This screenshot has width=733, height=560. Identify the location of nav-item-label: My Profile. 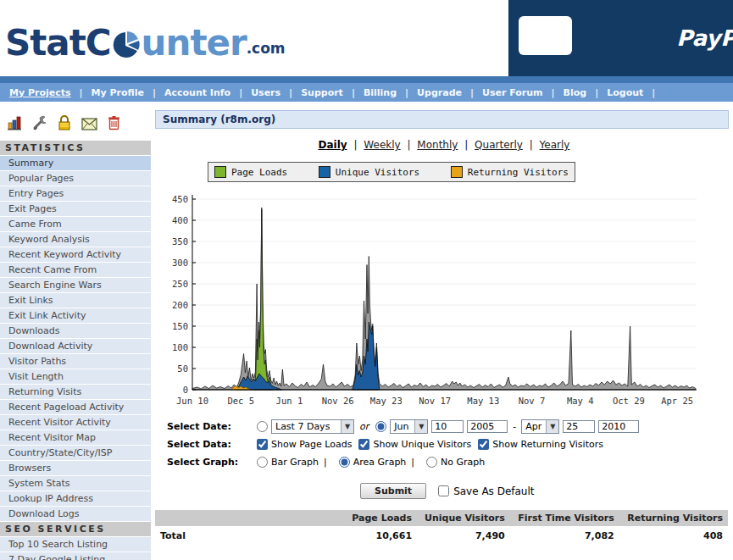
(118, 93).